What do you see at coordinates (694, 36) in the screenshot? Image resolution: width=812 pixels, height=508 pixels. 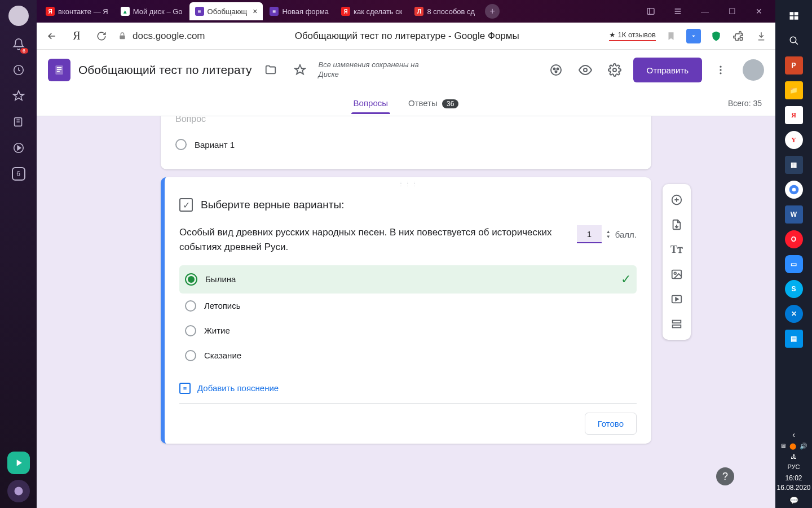 I see `download-extension-icon` at bounding box center [694, 36].